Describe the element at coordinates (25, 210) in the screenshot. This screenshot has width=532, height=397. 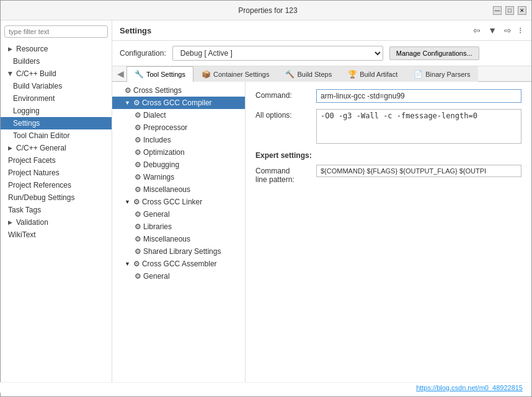
I see `sidebar-label-task-tags: Task Tags` at that location.